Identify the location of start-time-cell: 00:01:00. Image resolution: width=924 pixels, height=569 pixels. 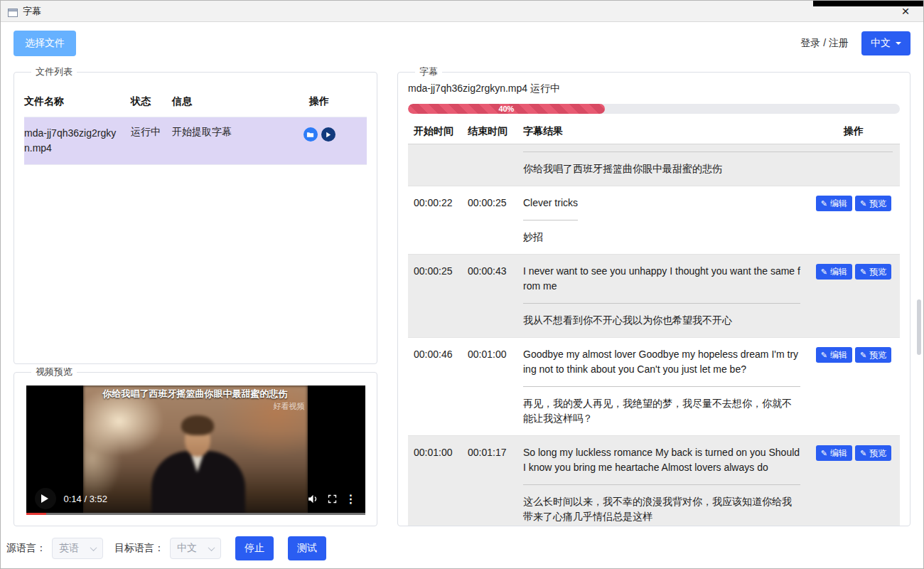
(441, 485).